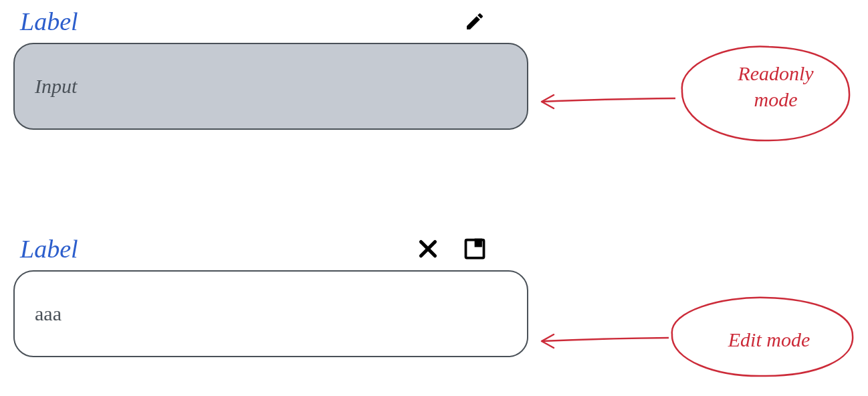 The width and height of the screenshot is (868, 396). What do you see at coordinates (49, 249) in the screenshot?
I see `edit-field-label: Label` at bounding box center [49, 249].